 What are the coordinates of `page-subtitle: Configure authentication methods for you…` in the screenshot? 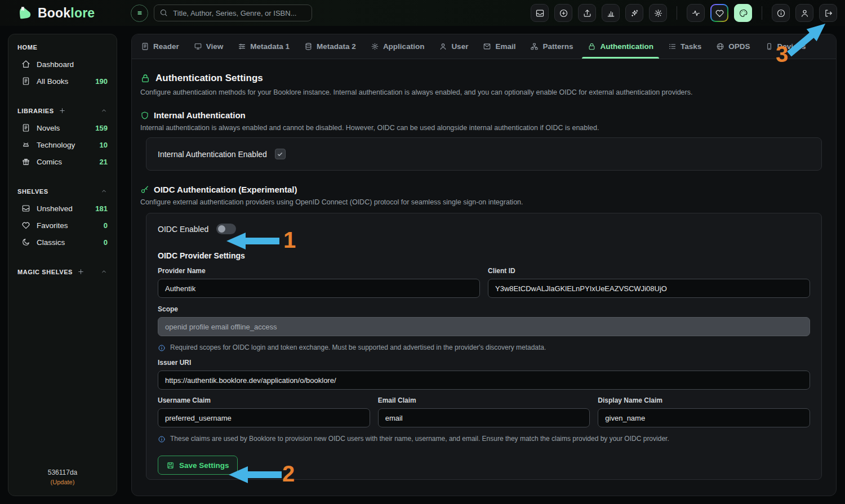 It's located at (484, 92).